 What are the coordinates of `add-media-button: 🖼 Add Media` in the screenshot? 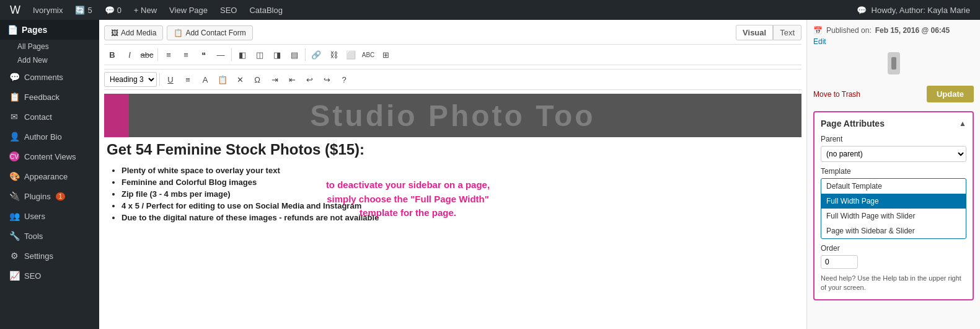 It's located at (134, 33).